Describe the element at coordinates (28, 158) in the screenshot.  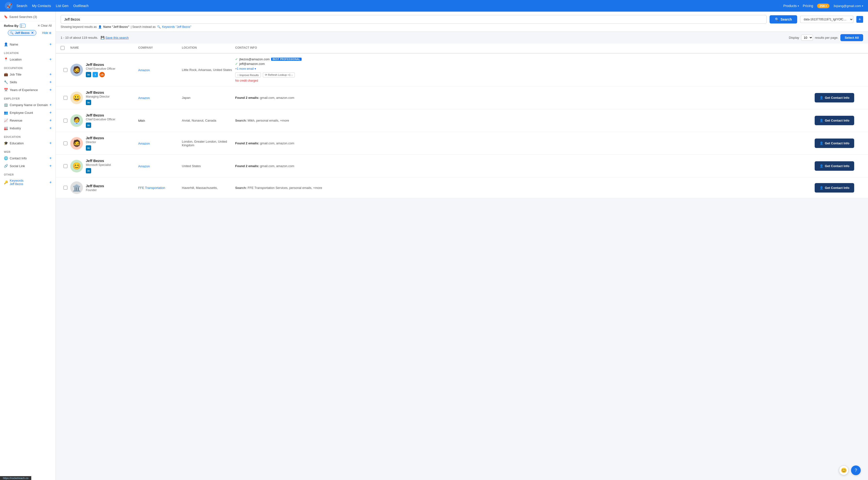
I see `sidebar-item-contact-info: 🌐 Contact Info +` at that location.